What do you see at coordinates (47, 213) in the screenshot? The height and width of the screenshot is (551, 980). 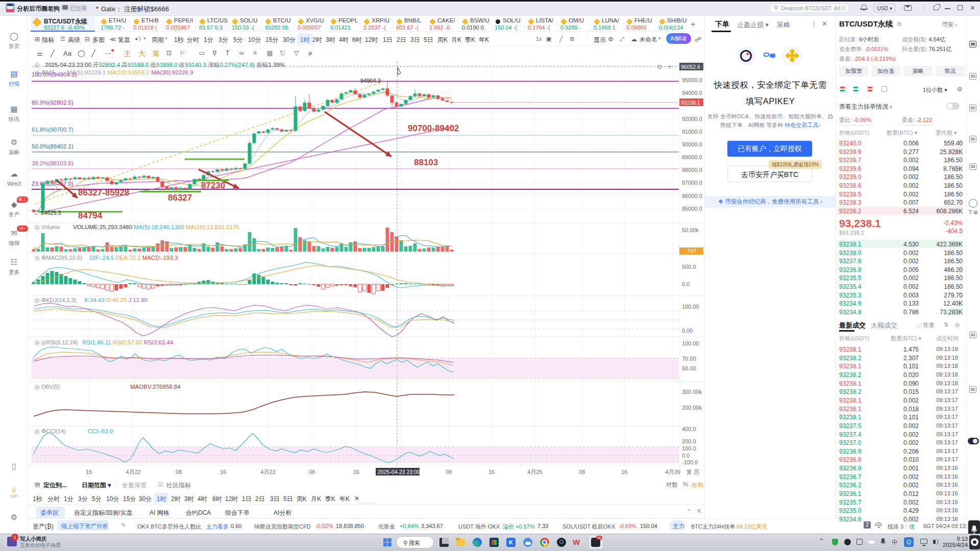 I see `svg-text: ← 84625.5` at bounding box center [47, 213].